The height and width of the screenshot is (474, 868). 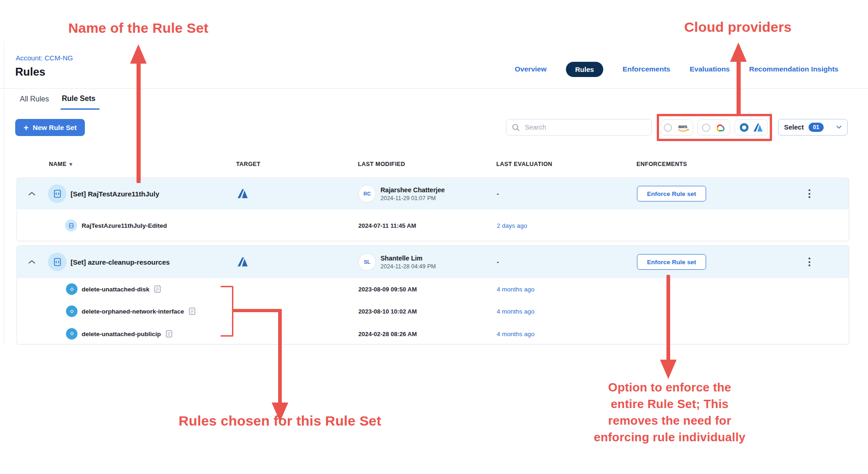 I want to click on search-input, so click(x=585, y=127).